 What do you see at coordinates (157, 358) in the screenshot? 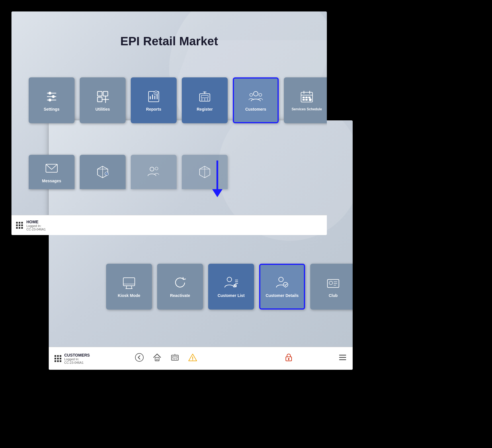
I see `home-button` at bounding box center [157, 358].